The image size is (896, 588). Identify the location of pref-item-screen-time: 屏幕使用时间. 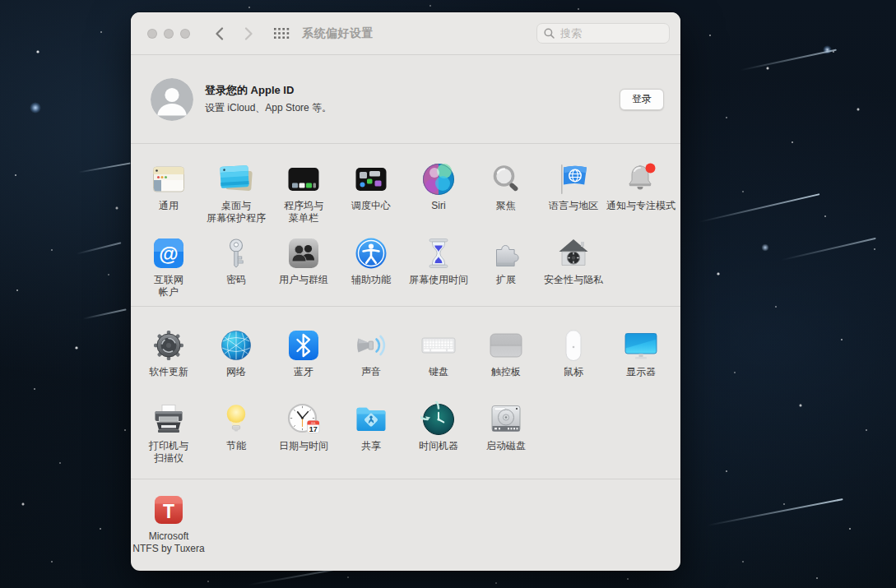
(439, 268).